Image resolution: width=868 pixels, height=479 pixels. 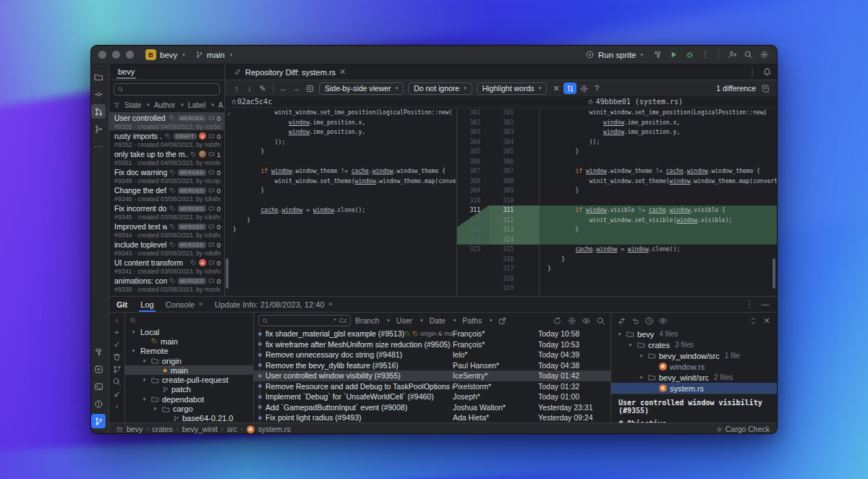 What do you see at coordinates (190, 418) in the screenshot?
I see `tree-row-base64-0-21-0: base64-0.21.0` at bounding box center [190, 418].